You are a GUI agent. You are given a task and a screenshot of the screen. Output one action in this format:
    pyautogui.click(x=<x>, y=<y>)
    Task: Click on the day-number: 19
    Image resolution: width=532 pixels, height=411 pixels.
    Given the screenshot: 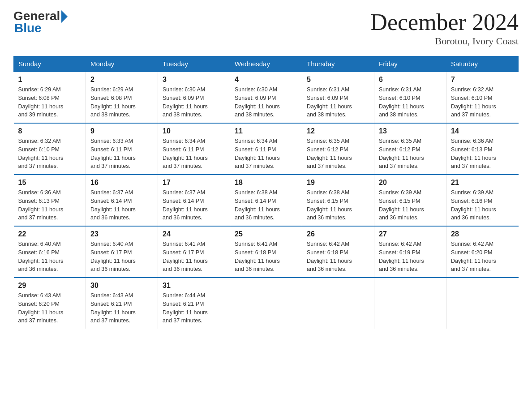 What is the action you would take?
    pyautogui.click(x=338, y=183)
    